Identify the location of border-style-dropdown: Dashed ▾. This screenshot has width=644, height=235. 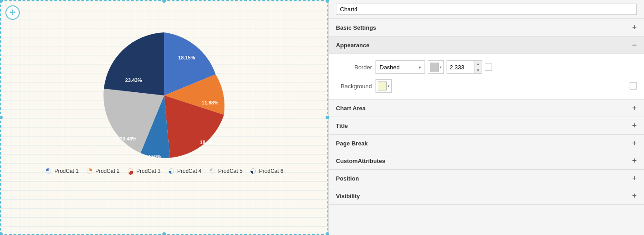
(400, 67).